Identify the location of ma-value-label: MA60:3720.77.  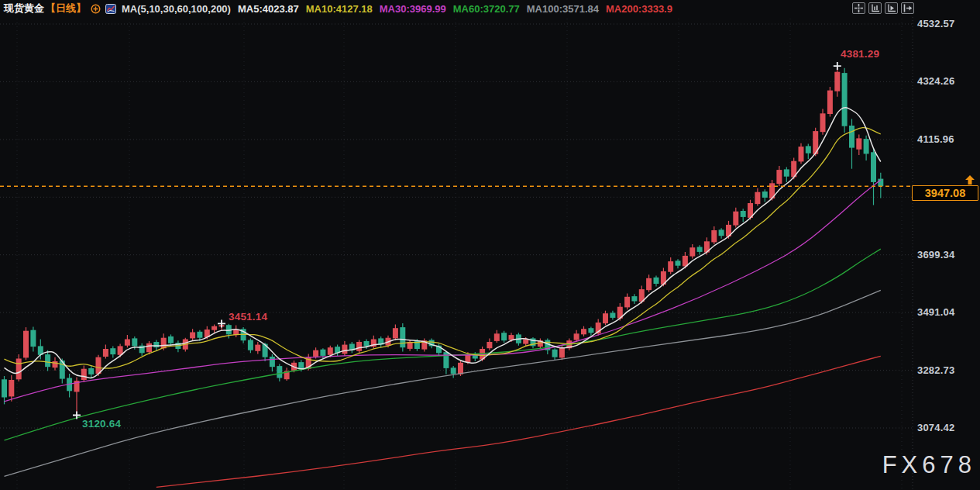
(487, 9).